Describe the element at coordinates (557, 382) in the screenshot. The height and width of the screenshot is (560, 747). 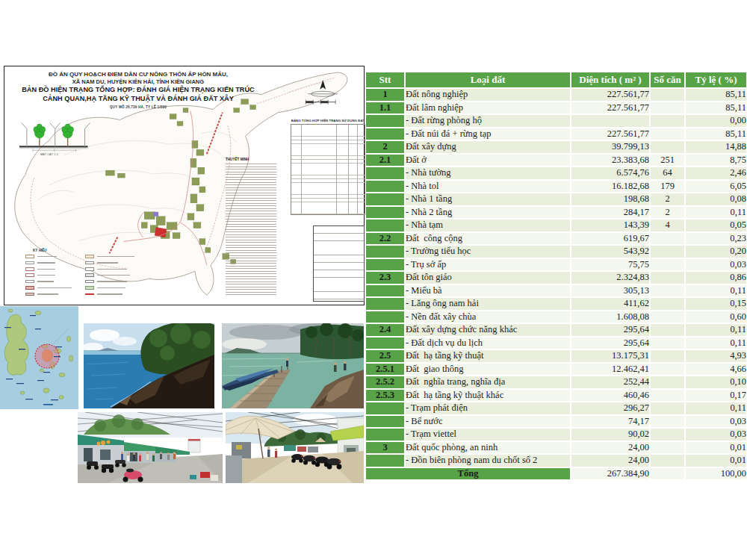
I see `table-row: 2.5.2Đất nghĩa trang, nghĩa địa252,440,1…` at that location.